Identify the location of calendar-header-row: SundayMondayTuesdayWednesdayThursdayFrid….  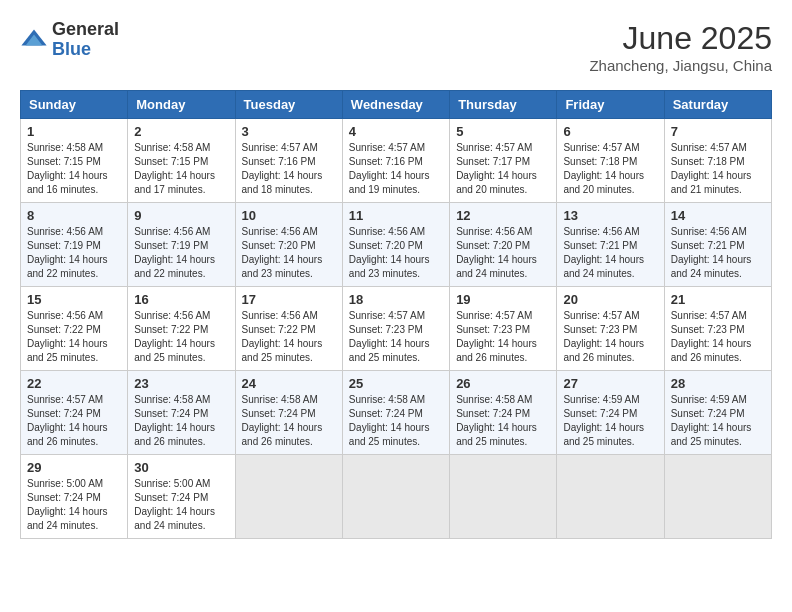
(396, 105).